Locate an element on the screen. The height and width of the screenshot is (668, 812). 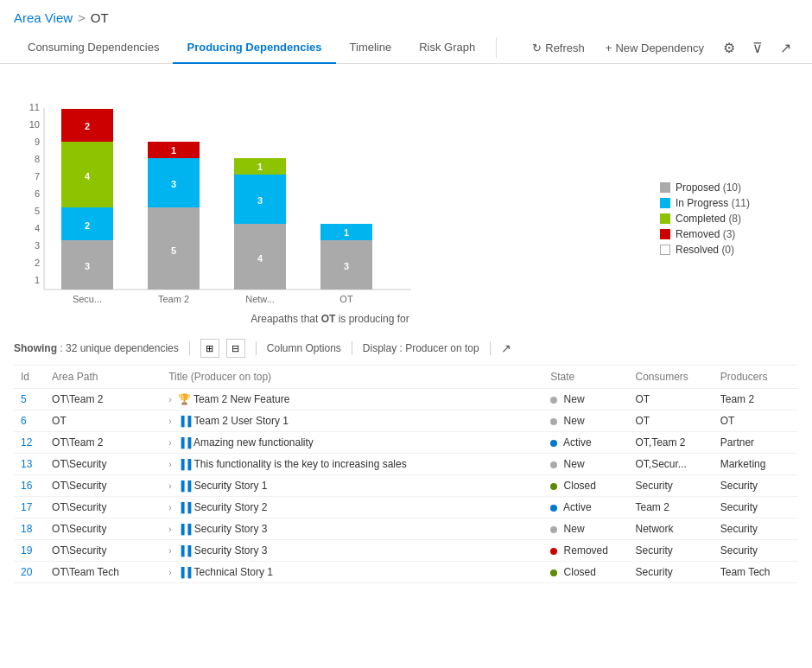
title-text: Security Story 1 is located at coordinates (232, 486).